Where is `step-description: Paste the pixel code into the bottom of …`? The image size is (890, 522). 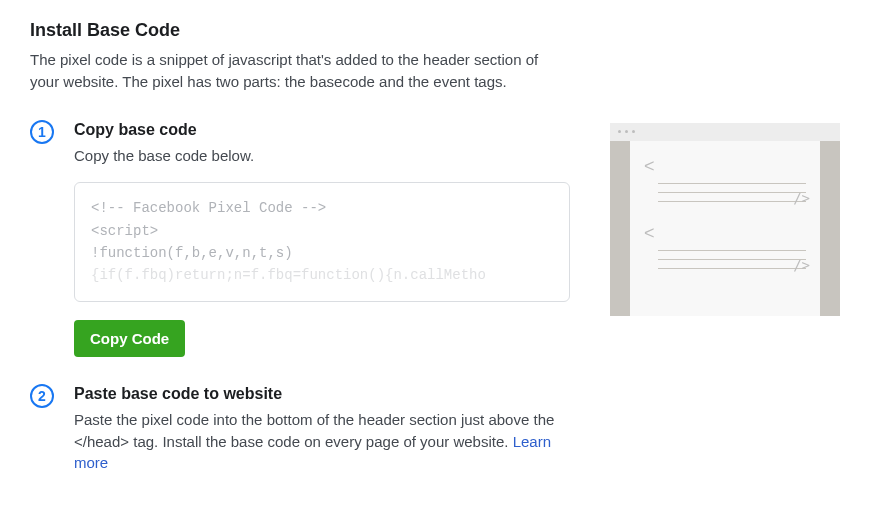 step-description: Paste the pixel code into the bottom of … is located at coordinates (322, 442).